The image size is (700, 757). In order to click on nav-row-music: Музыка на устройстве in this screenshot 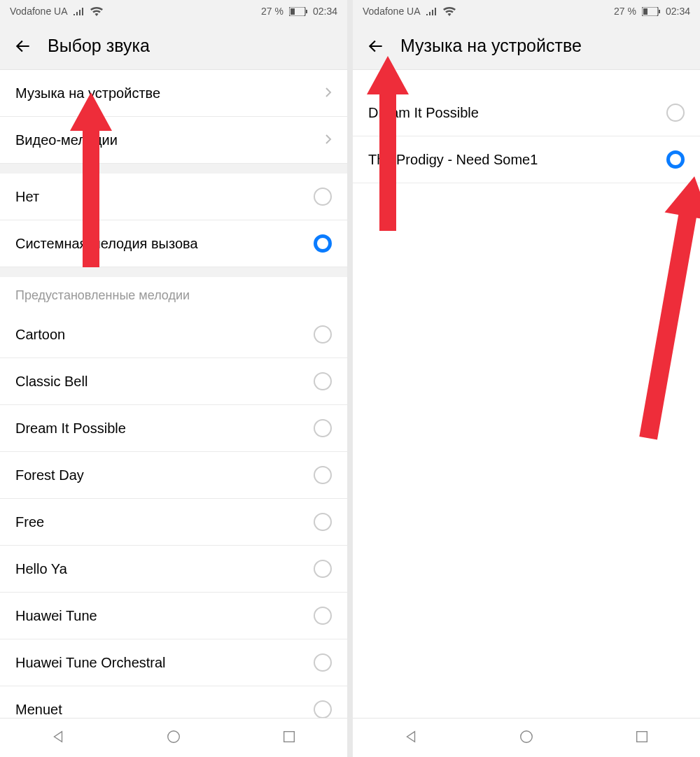, I will do `click(174, 94)`.